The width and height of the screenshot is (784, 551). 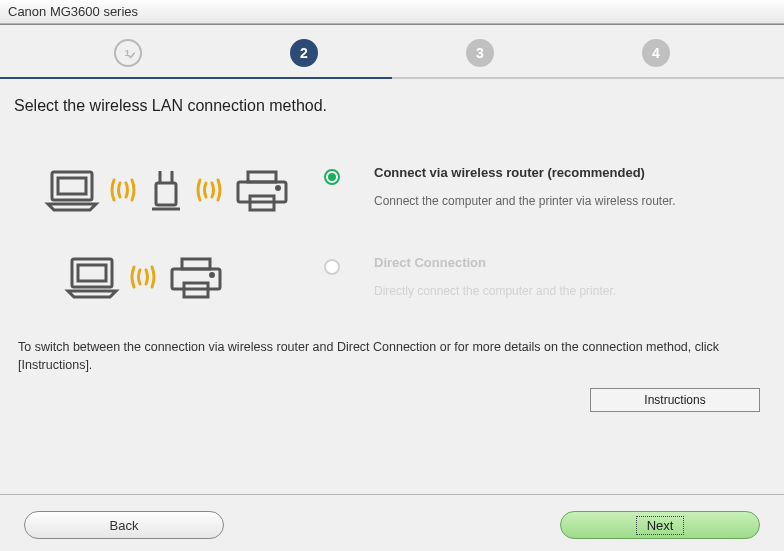 What do you see at coordinates (480, 53) in the screenshot?
I see `step-3-label: 3` at bounding box center [480, 53].